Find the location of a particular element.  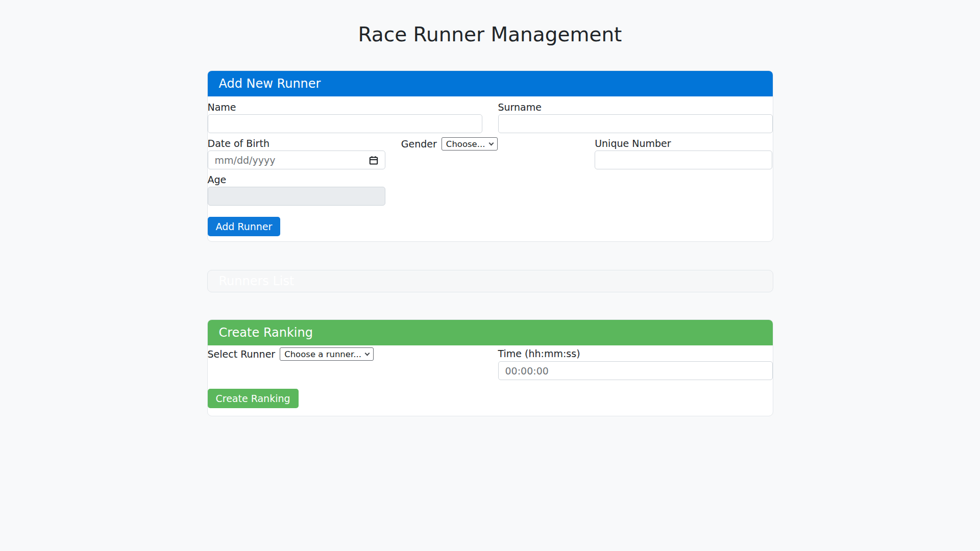

surname-field: Surname is located at coordinates (635, 117).